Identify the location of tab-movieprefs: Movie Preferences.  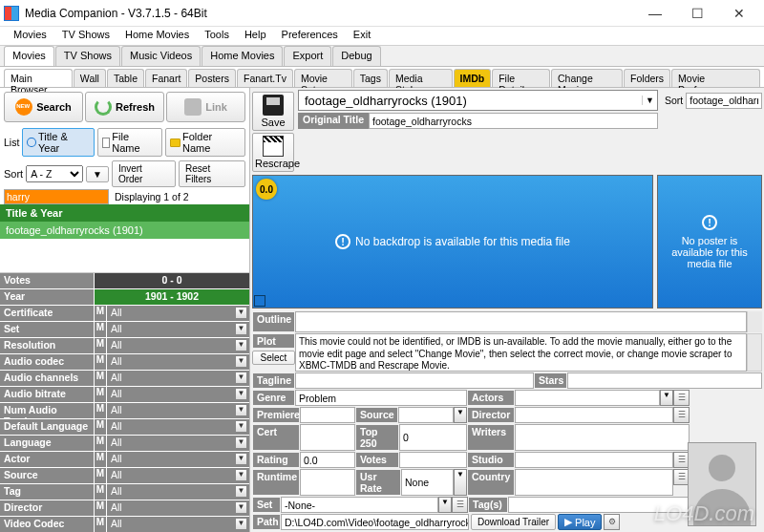
(716, 78).